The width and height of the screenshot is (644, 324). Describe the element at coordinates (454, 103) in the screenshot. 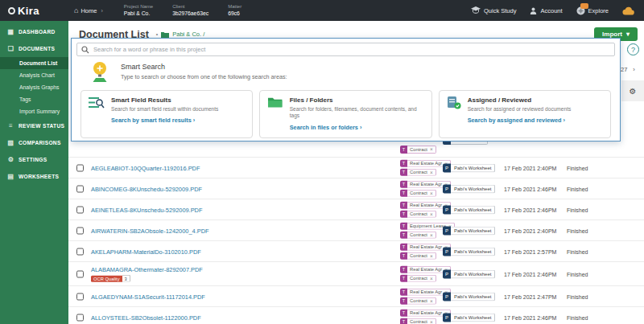

I see `assigned-reviewed-icon` at that location.